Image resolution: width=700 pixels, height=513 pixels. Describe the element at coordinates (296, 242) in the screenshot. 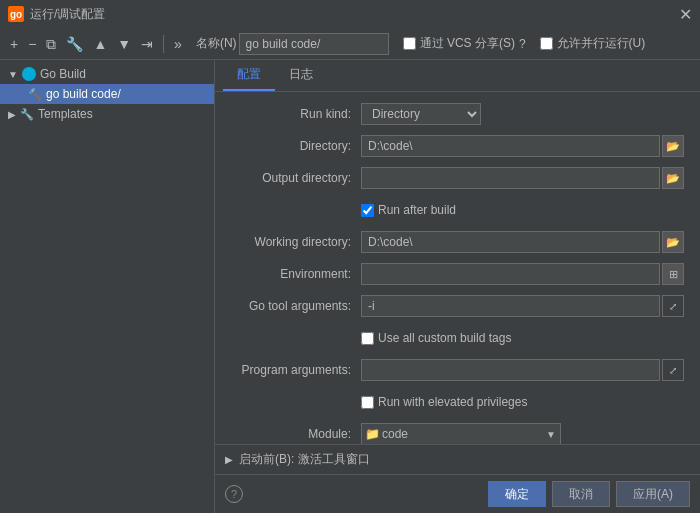

I see `working-dir-label: Working directory:` at that location.